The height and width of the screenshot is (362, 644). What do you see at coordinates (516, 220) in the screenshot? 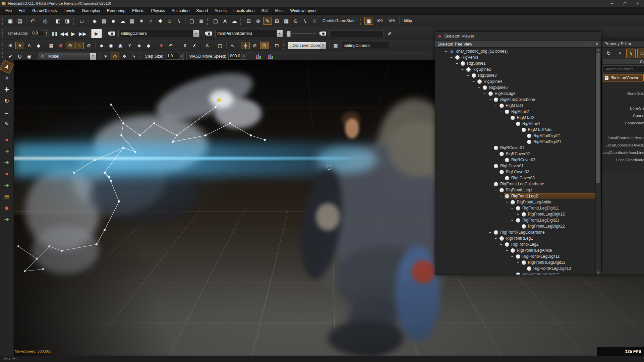
I see `tree-row: −RigFrontLLegDigit21` at bounding box center [516, 220].